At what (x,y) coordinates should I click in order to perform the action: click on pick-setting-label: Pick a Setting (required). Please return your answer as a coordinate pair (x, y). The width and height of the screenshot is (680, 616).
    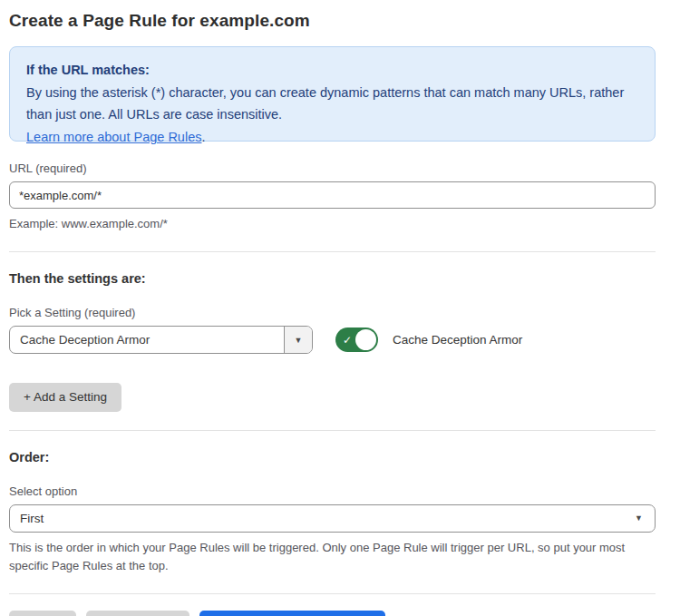
    Looking at the image, I should click on (332, 312).